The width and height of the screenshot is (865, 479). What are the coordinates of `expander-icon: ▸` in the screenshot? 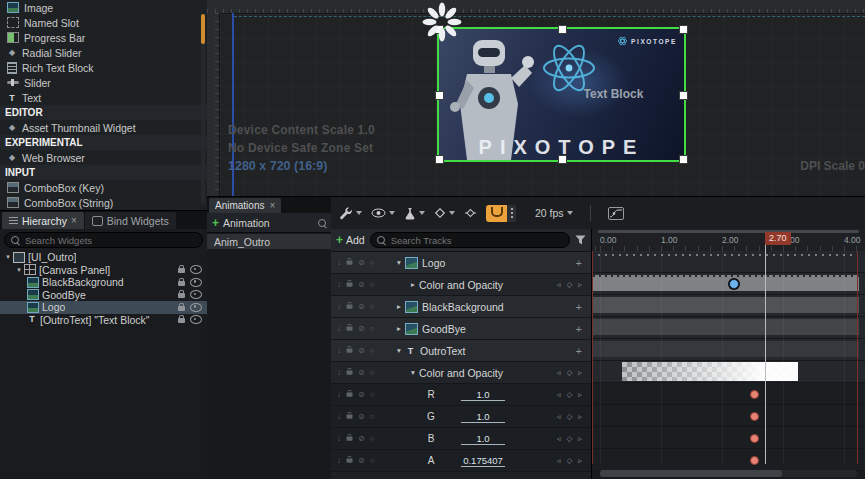 It's located at (399, 328).